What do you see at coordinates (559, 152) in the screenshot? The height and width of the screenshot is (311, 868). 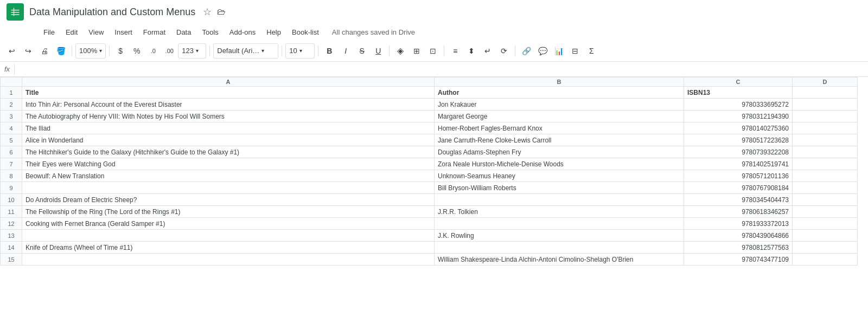 I see `cell-b6: Douglas Adams-Stephen Fry` at bounding box center [559, 152].